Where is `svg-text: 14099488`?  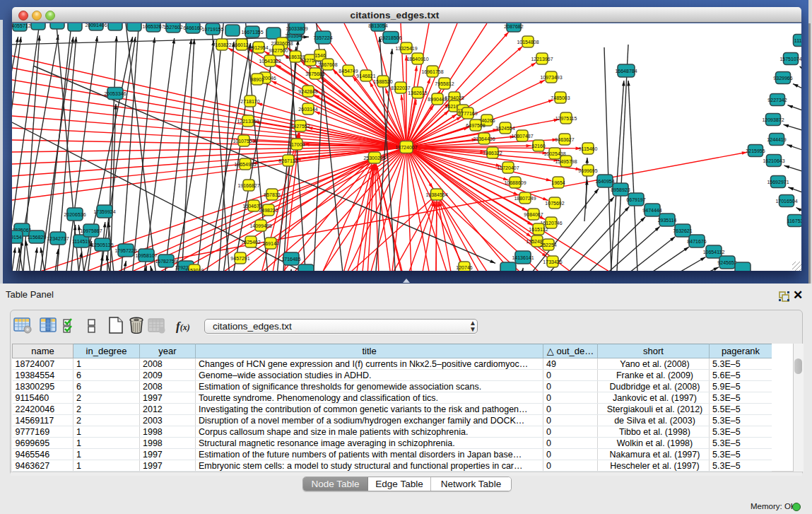
svg-text: 14099488 is located at coordinates (260, 226).